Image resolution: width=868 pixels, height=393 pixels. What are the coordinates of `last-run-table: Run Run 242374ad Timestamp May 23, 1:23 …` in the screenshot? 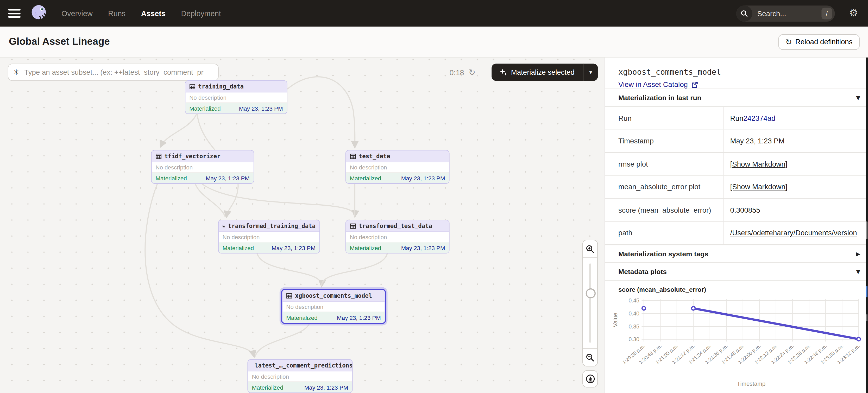 It's located at (737, 175).